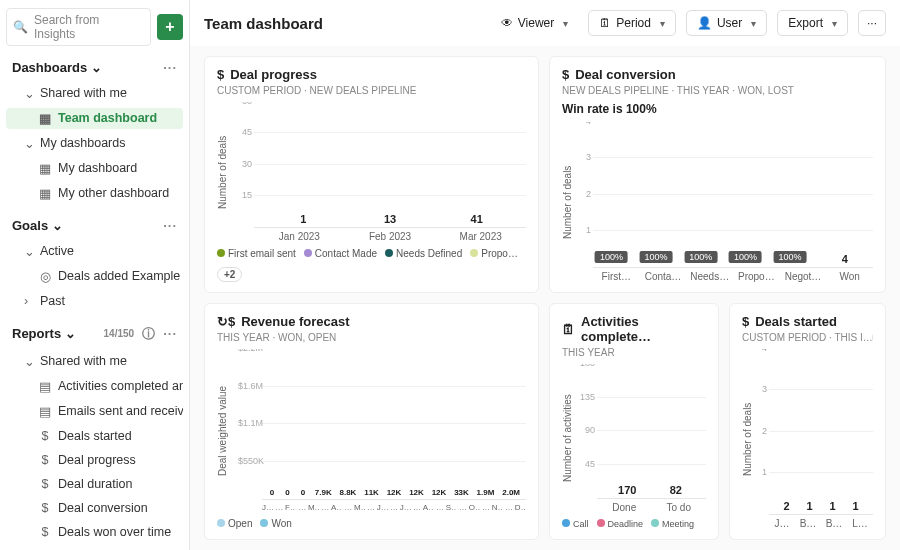 The image size is (900, 550). What do you see at coordinates (808, 422) in the screenshot?
I see `card-deals-started: $Deals started CUSTOM PERIOD · THIS IS +…` at bounding box center [808, 422].